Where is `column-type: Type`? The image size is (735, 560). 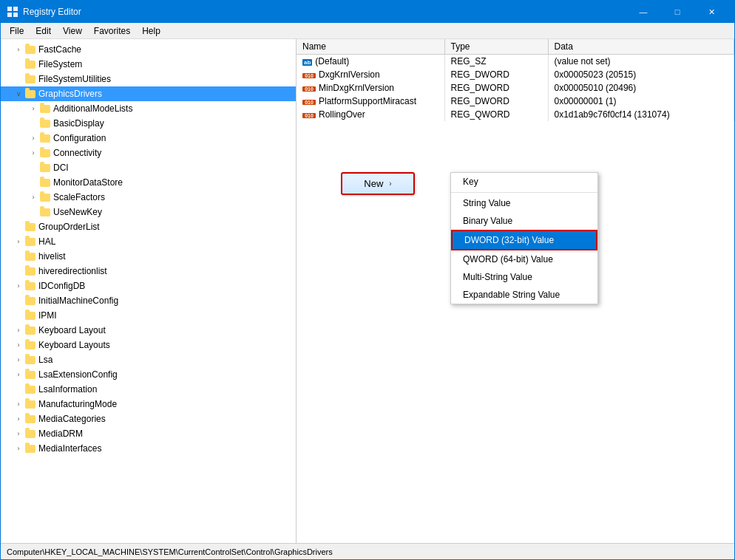
column-type: Type is located at coordinates (496, 47).